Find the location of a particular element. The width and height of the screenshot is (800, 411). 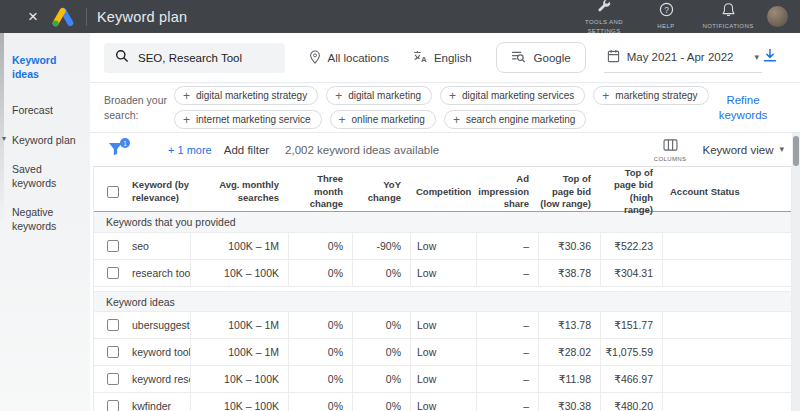

header-top-bid-high: Top of page bid (high range) is located at coordinates (631, 192).